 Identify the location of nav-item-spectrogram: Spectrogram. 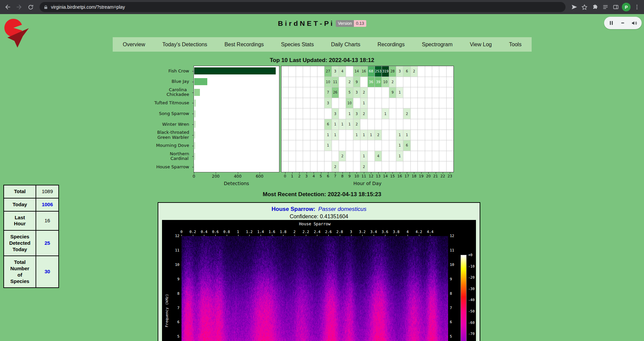
(437, 45).